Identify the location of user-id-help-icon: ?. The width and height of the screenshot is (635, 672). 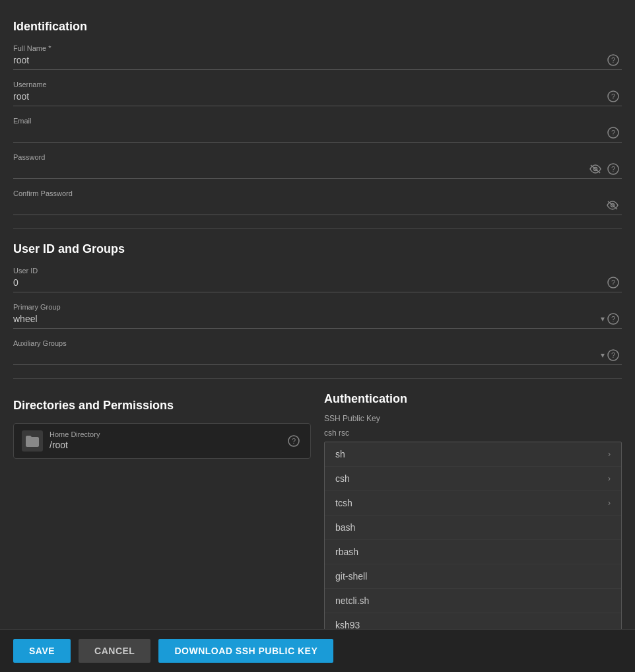
(613, 283).